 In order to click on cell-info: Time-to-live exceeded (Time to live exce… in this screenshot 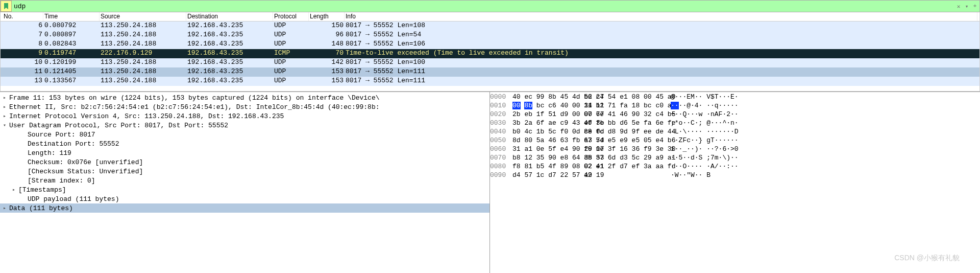, I will do `click(661, 54)`.